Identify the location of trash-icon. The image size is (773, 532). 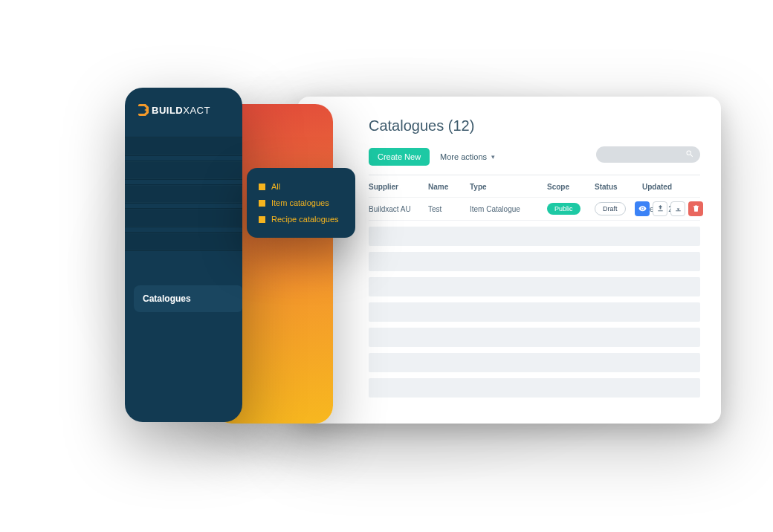
(696, 210).